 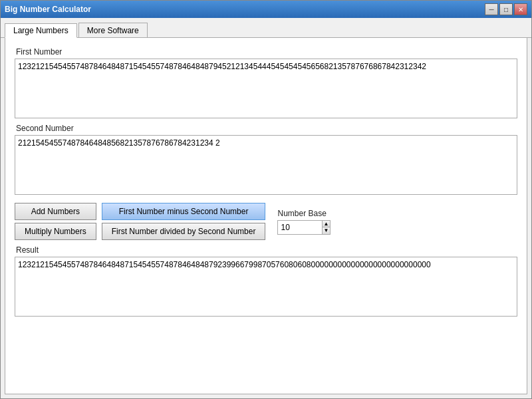 I want to click on number-base-spinner: ▲ ▼, so click(x=304, y=227).